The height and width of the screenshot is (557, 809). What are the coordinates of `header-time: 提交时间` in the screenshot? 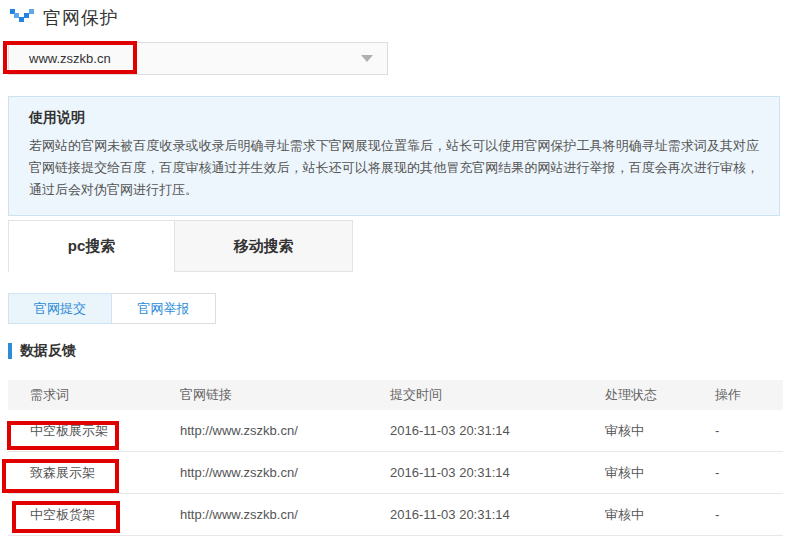 It's located at (498, 395).